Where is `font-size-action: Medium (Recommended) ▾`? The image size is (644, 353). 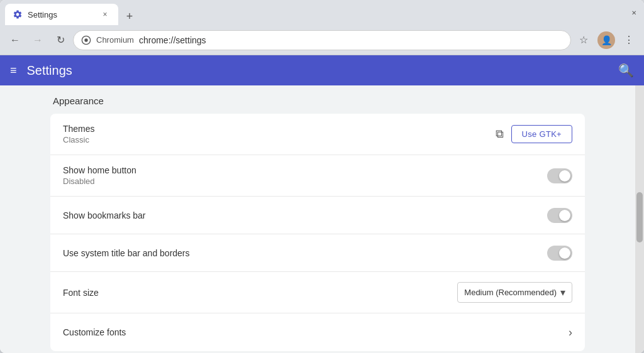 font-size-action: Medium (Recommended) ▾ is located at coordinates (514, 293).